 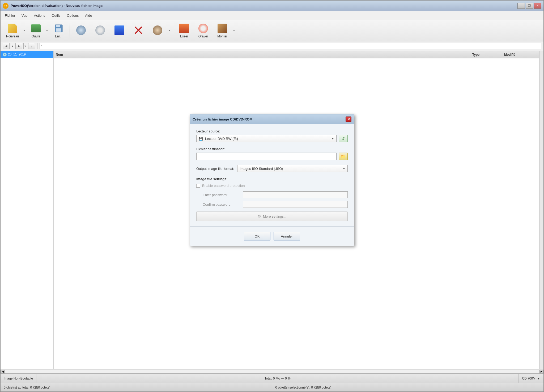 I want to click on confirm-password-input, so click(x=295, y=204).